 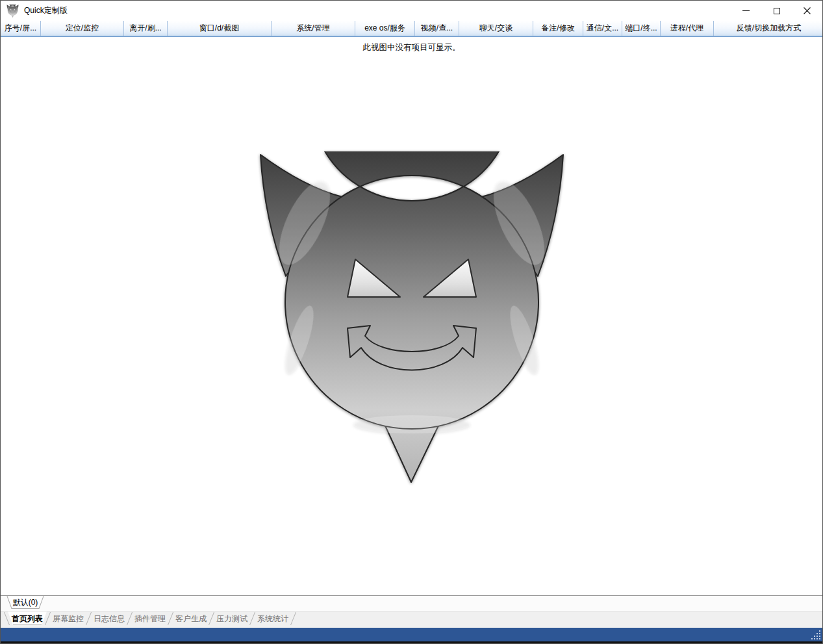 I want to click on column-header: 视频/查..., so click(x=437, y=29).